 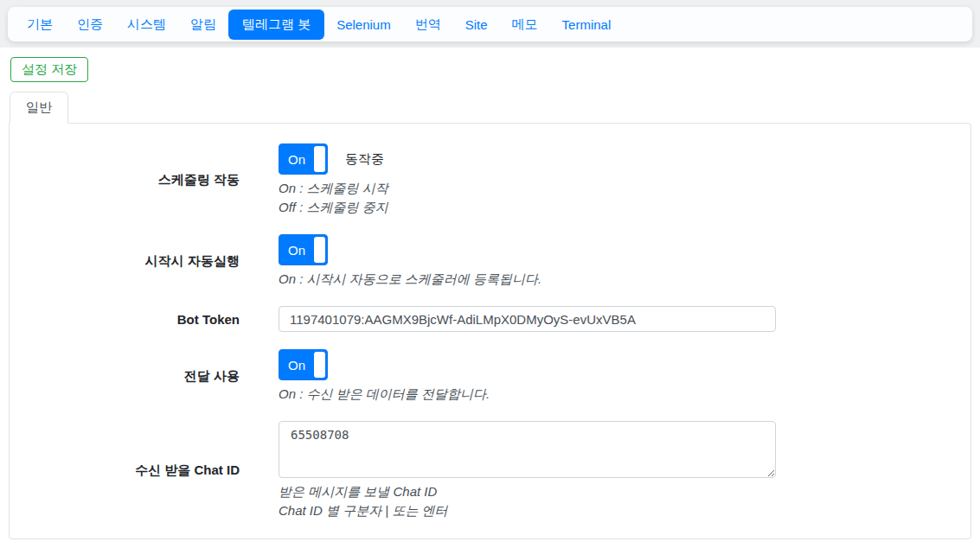 I want to click on nav-tab-site: Site, so click(x=477, y=24).